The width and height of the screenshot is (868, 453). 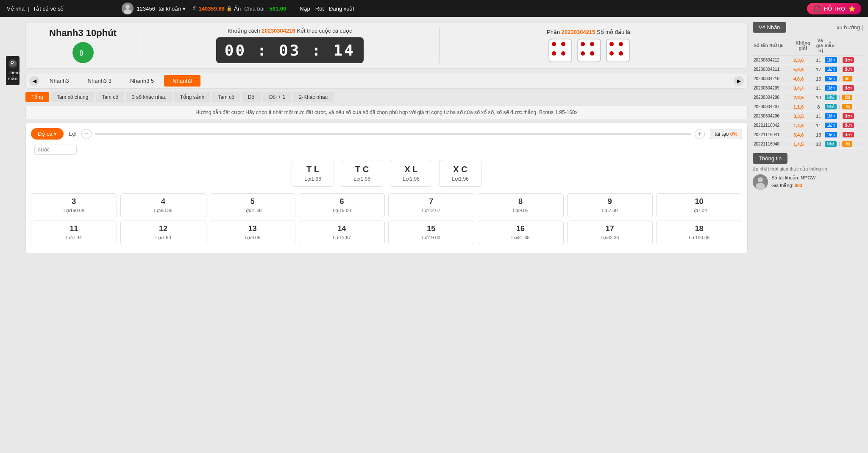 I want to click on support-button: 🎧 HỖ TRỢ ⭐, so click(x=834, y=8).